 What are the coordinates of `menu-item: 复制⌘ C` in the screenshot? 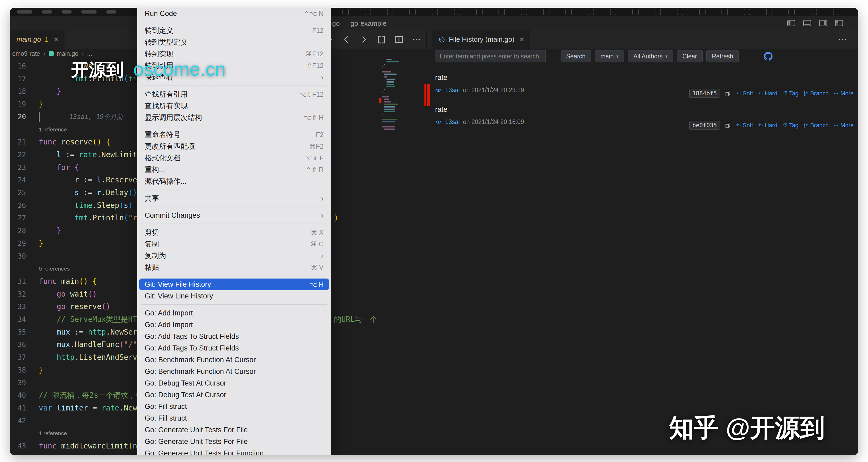 It's located at (234, 244).